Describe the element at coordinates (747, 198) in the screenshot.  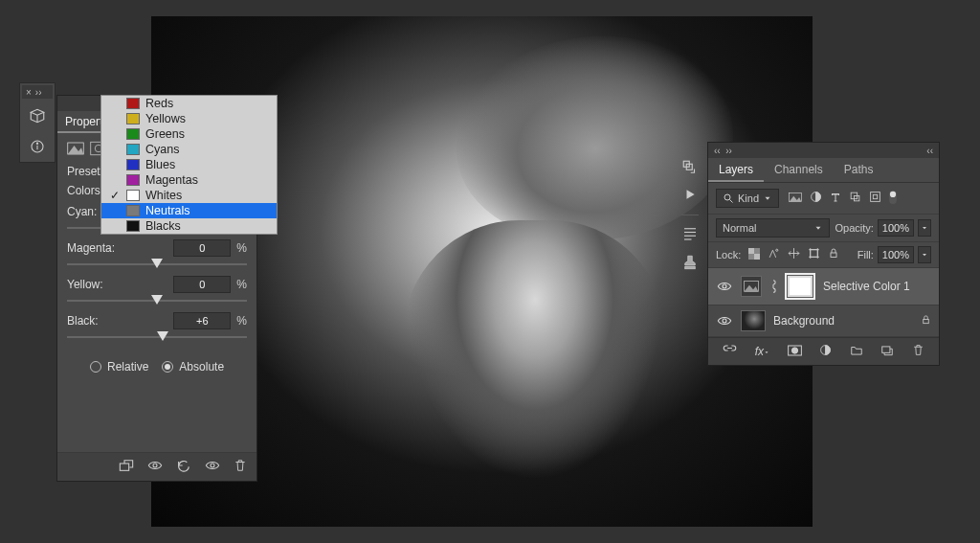
I see `filter-kind-select: Kind` at that location.